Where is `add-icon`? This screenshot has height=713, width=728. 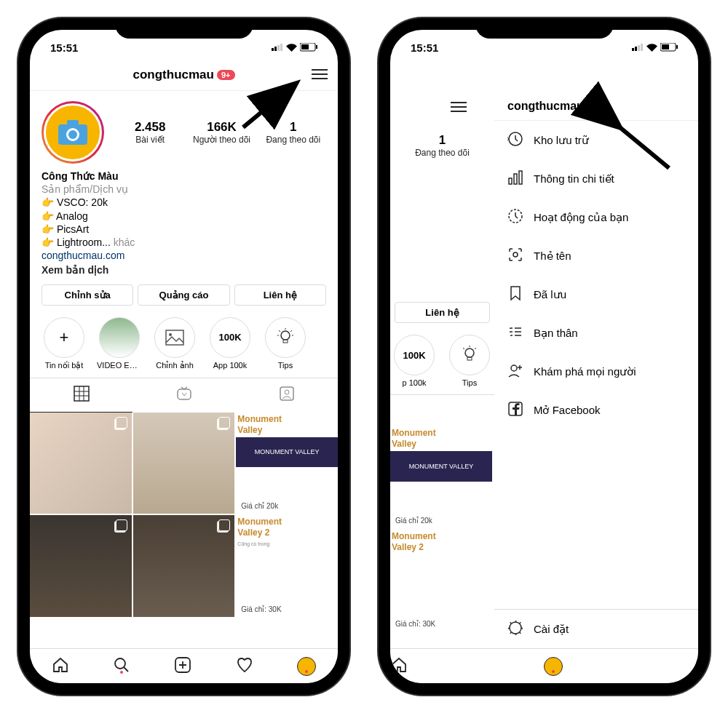 add-icon is located at coordinates (183, 665).